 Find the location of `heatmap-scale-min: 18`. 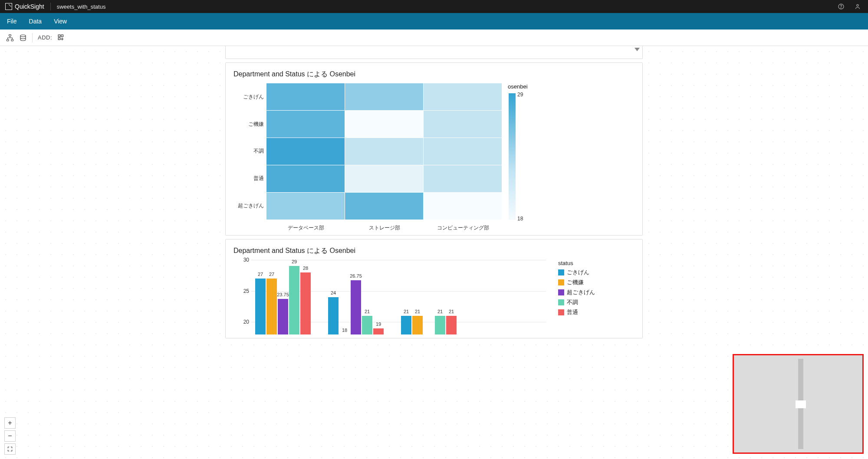

heatmap-scale-min: 18 is located at coordinates (520, 219).